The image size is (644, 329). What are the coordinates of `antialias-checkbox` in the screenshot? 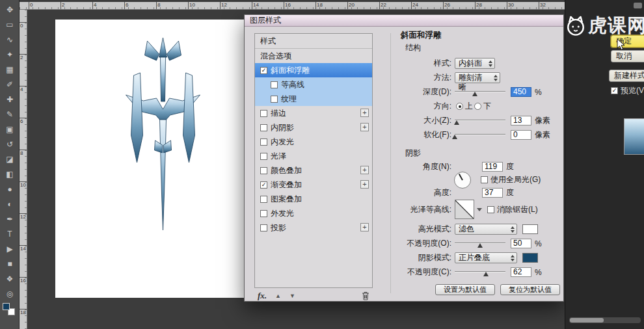 It's located at (490, 209).